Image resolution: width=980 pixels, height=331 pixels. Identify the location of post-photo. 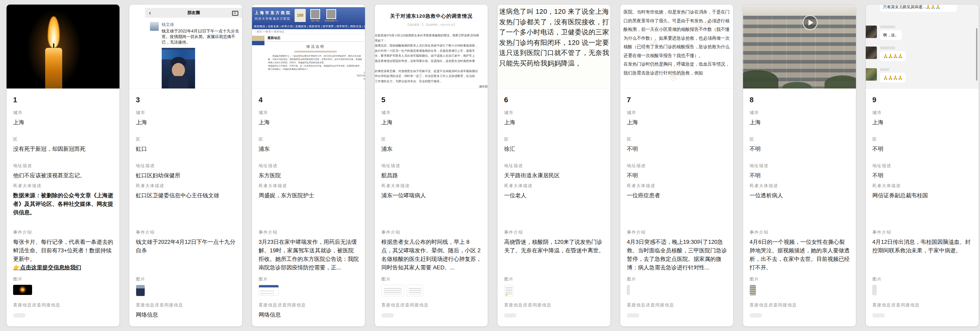
(178, 69).